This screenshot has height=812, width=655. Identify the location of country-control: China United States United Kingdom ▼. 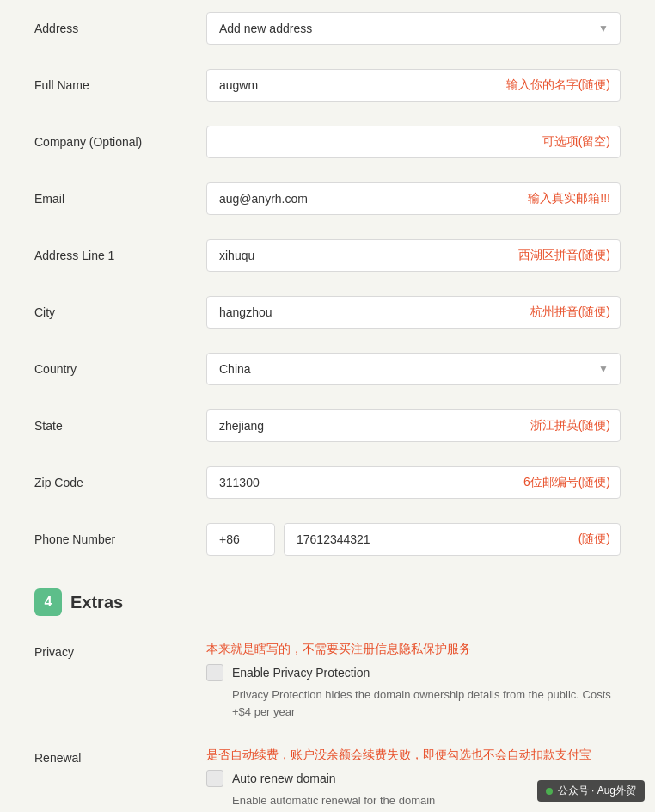
(413, 369).